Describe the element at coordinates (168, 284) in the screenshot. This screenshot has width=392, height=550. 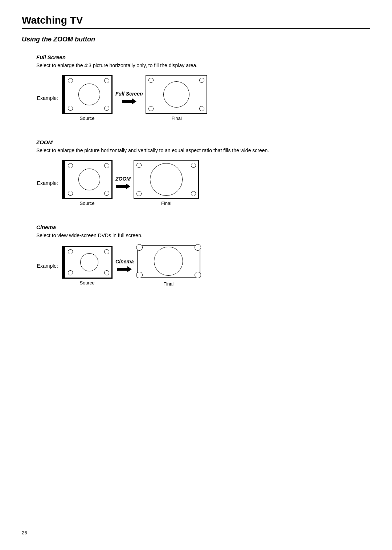
I see `cinema-final-caption: Final` at that location.